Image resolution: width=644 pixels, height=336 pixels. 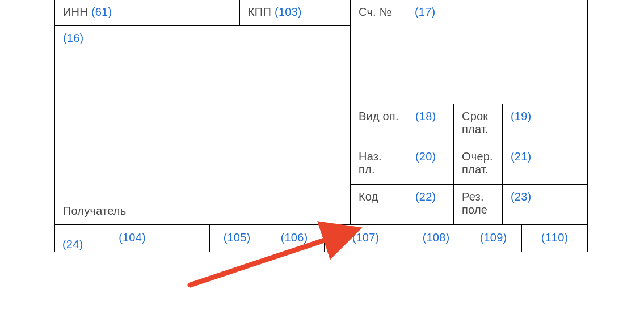 What do you see at coordinates (469, 164) in the screenshot?
I see `middle-right-grid: Вид оп. (18) Срок плат. (19)` at bounding box center [469, 164].